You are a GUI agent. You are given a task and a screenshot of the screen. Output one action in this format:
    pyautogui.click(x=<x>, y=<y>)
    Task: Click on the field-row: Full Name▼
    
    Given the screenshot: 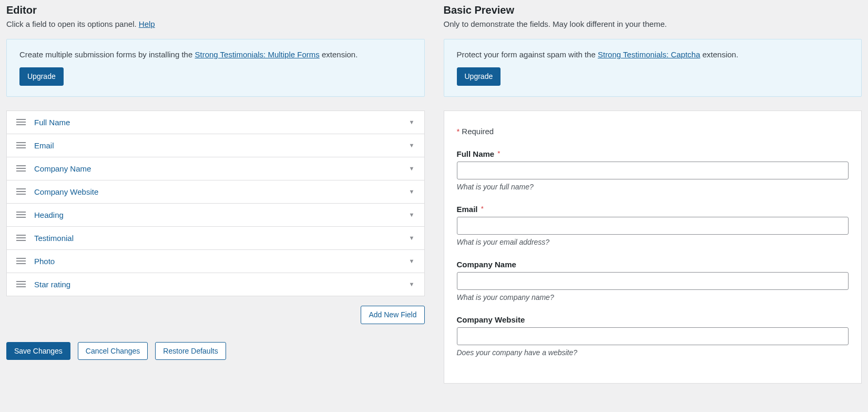 What is the action you would take?
    pyautogui.click(x=216, y=123)
    